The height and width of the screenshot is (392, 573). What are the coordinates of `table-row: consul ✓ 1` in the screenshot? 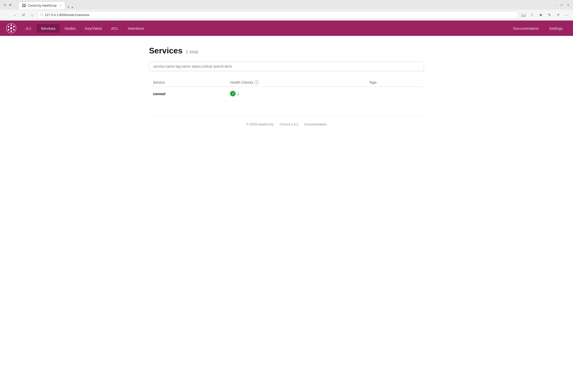 It's located at (286, 94).